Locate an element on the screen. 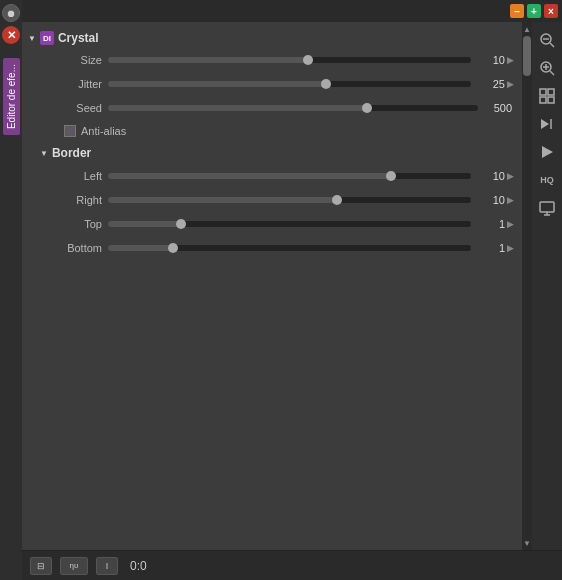 The image size is (562, 580). size-slider-fill is located at coordinates (208, 60).